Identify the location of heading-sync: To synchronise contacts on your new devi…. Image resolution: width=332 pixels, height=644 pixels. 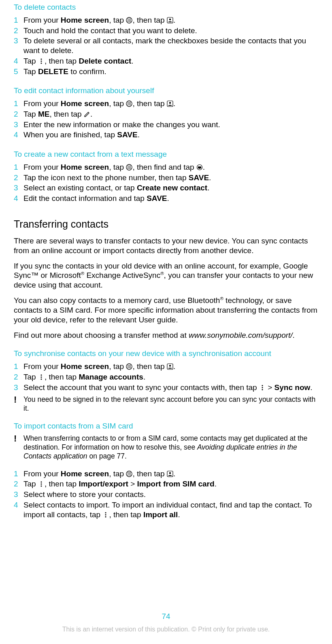
(166, 354).